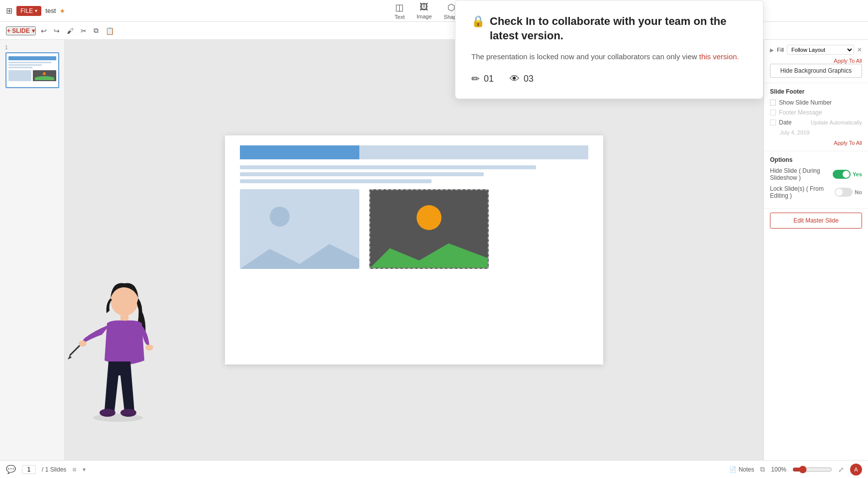 This screenshot has height=478, width=868. I want to click on notes-button: 📄 Notes, so click(742, 470).